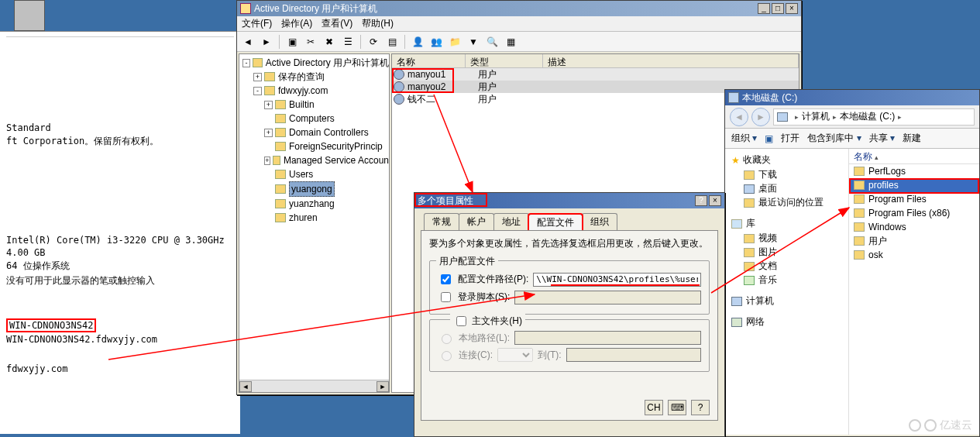 The width and height of the screenshot is (980, 437). What do you see at coordinates (791, 203) in the screenshot?
I see `nav-recent: 最近访问的位置` at bounding box center [791, 203].